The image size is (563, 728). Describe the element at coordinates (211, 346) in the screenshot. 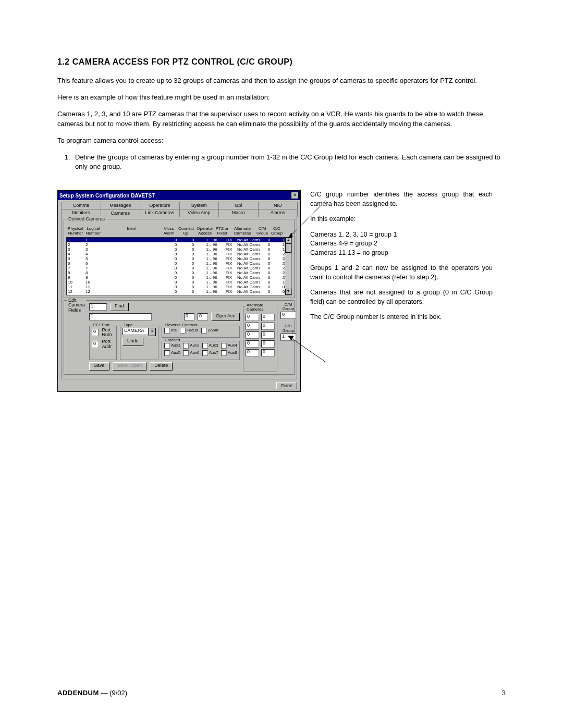

I see `aux-checkbox-3: Aux3` at that location.